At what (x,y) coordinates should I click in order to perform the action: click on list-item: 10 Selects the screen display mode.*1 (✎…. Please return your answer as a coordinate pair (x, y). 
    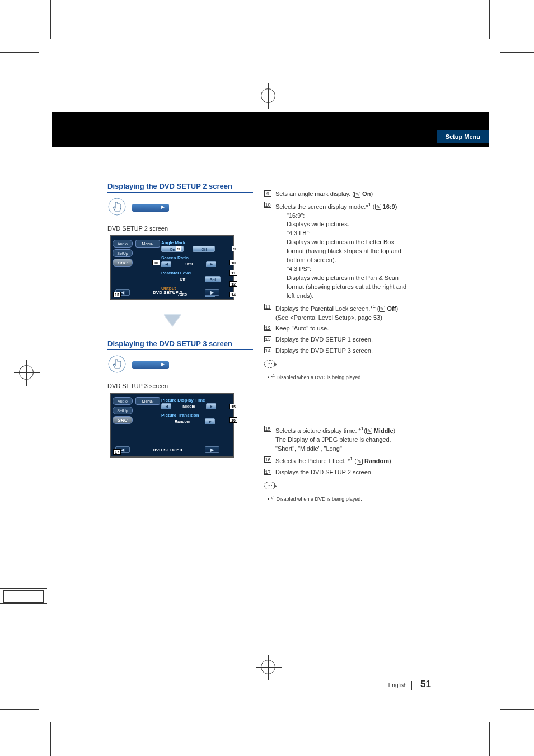
    Looking at the image, I should click on (348, 251).